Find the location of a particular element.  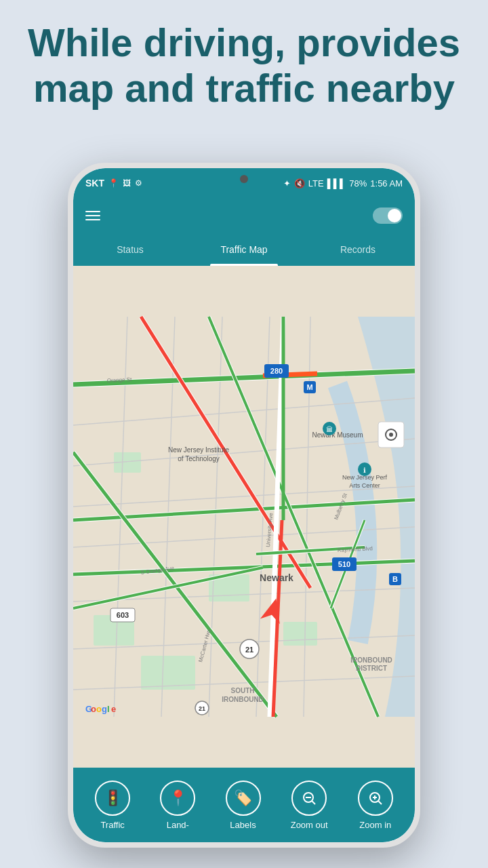

svg-text: B is located at coordinates (395, 579).